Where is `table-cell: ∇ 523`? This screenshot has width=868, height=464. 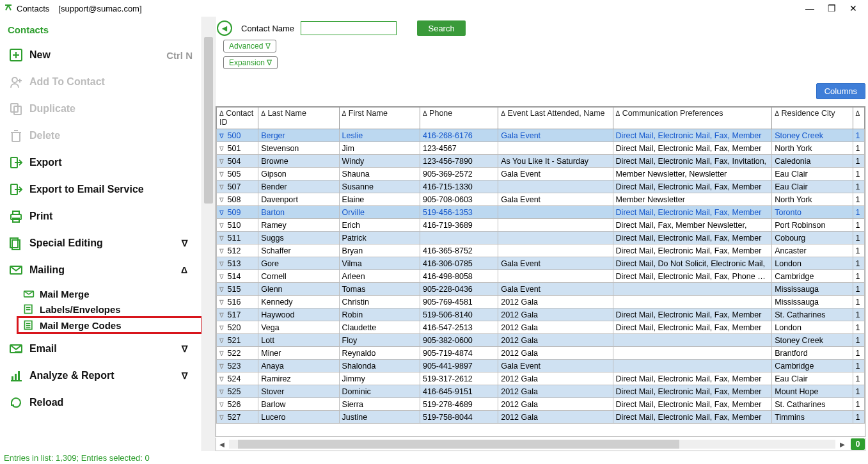
table-cell: ∇ 523 is located at coordinates (238, 366).